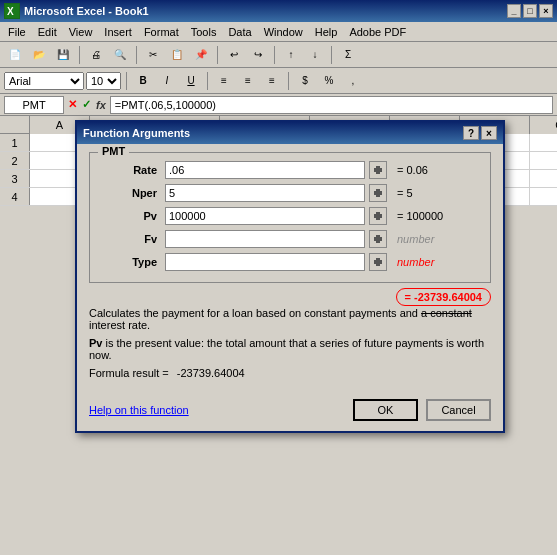 The image size is (557, 555). What do you see at coordinates (416, 239) in the screenshot?
I see `arg-result-fv: number` at bounding box center [416, 239].